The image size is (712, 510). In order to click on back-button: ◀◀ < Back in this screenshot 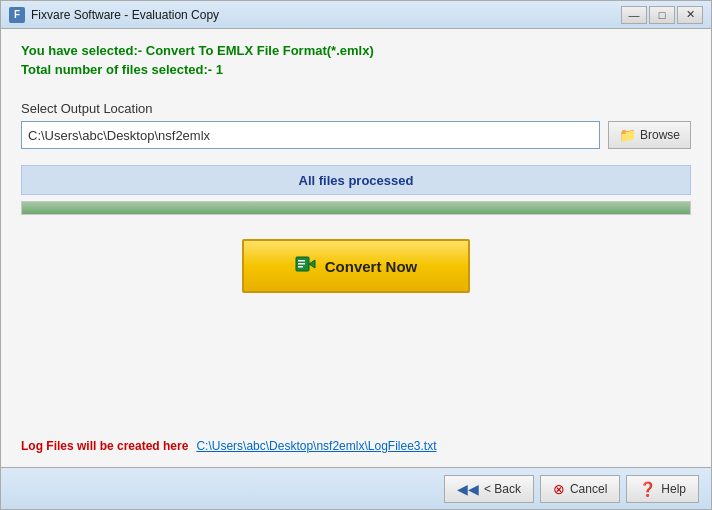, I will do `click(489, 489)`.